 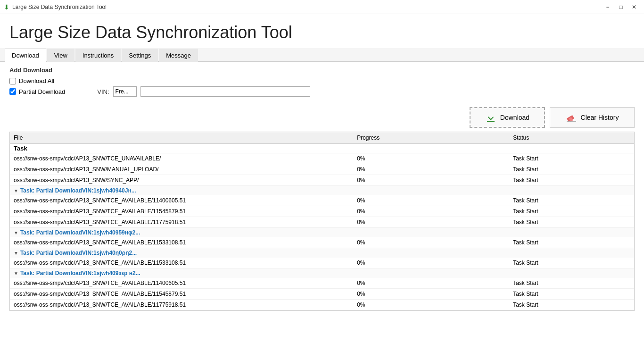 I want to click on download-all-checkbox, so click(x=13, y=81).